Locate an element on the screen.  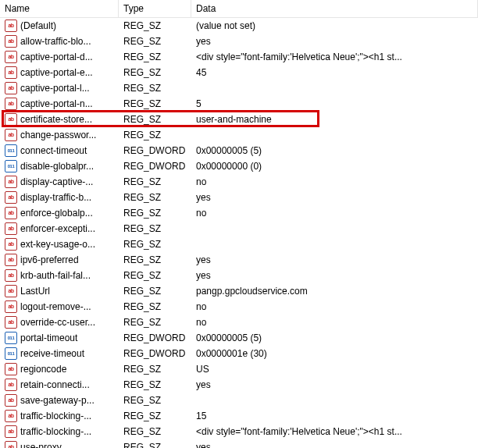
registry-entry-name: abenforcer-excepti... is located at coordinates (59, 229).